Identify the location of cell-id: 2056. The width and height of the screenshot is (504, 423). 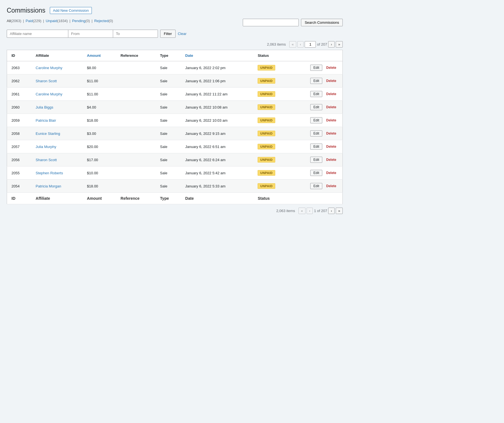
(19, 160).